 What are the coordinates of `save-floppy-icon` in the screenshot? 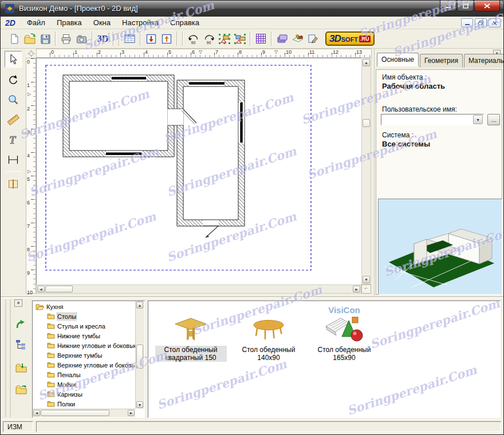 It's located at (45, 39).